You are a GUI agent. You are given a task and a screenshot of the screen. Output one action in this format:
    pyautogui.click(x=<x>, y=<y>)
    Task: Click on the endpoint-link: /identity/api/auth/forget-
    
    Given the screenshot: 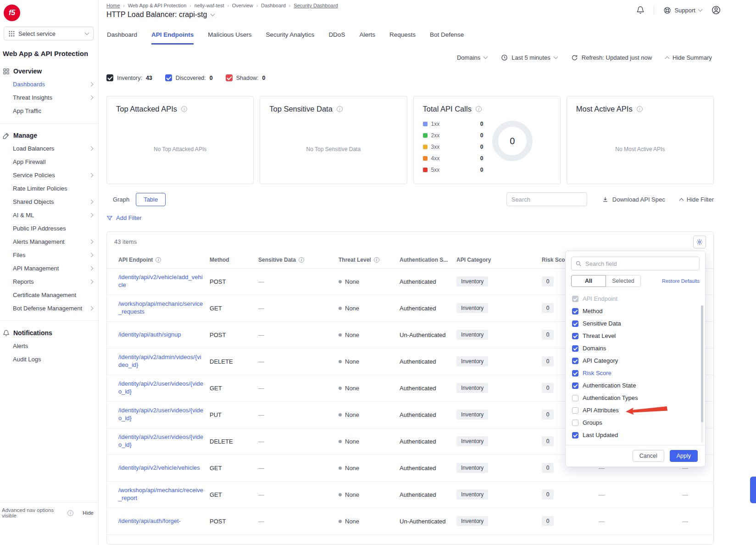 What is the action you would take?
    pyautogui.click(x=150, y=521)
    